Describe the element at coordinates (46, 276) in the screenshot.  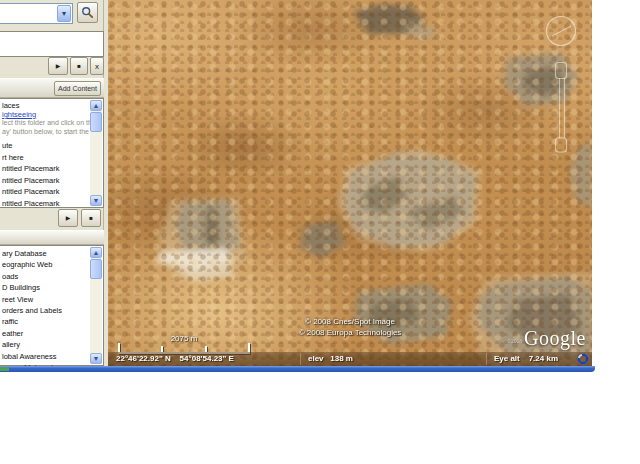
I see `layer-item-roads: oads` at that location.